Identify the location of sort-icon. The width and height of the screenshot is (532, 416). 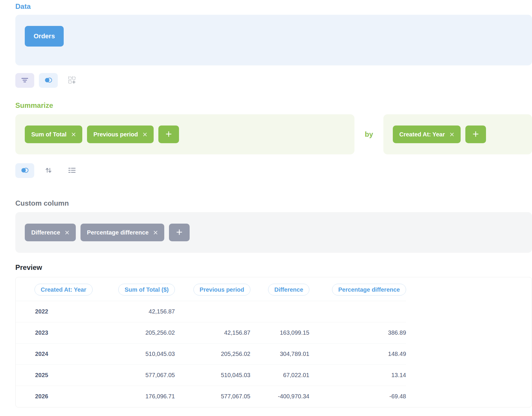
(48, 171).